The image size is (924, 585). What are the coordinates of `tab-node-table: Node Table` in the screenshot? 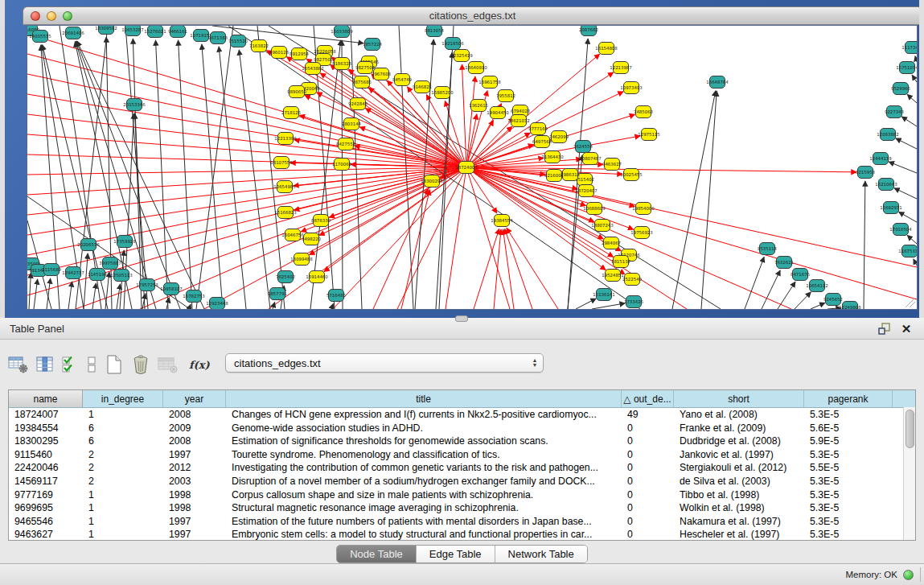 It's located at (376, 554).